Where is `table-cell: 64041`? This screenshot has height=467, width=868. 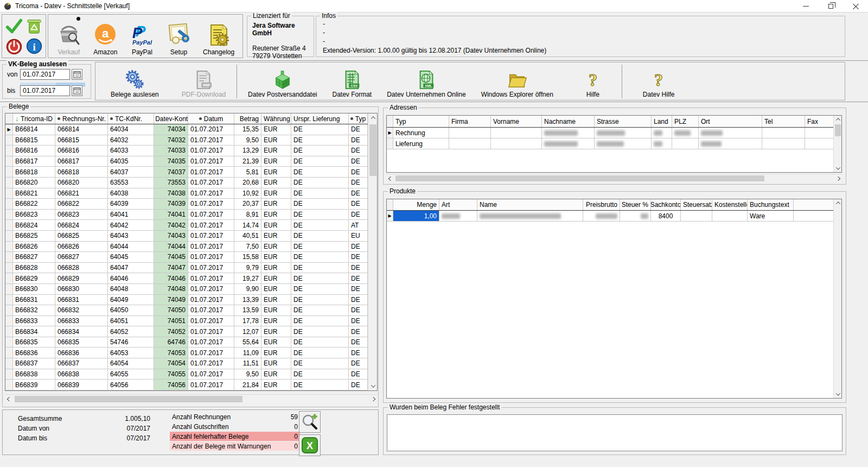 table-cell: 64041 is located at coordinates (131, 215).